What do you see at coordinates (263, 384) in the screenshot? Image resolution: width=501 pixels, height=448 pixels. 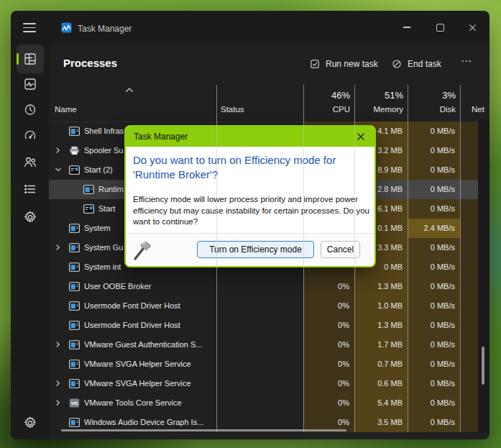 I see `table-row: VMware SVGA Helper Service0%0.6 MB0 MB/s` at bounding box center [263, 384].